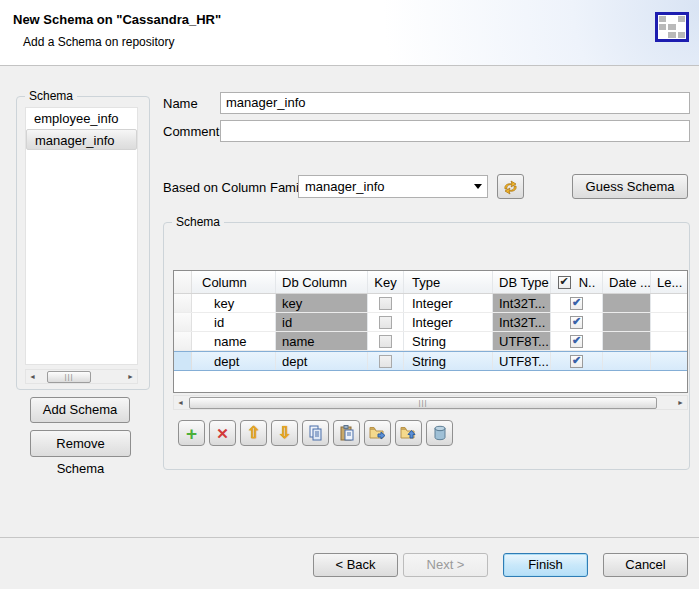  What do you see at coordinates (588, 282) in the screenshot?
I see `nullable-header-label: N..` at bounding box center [588, 282].